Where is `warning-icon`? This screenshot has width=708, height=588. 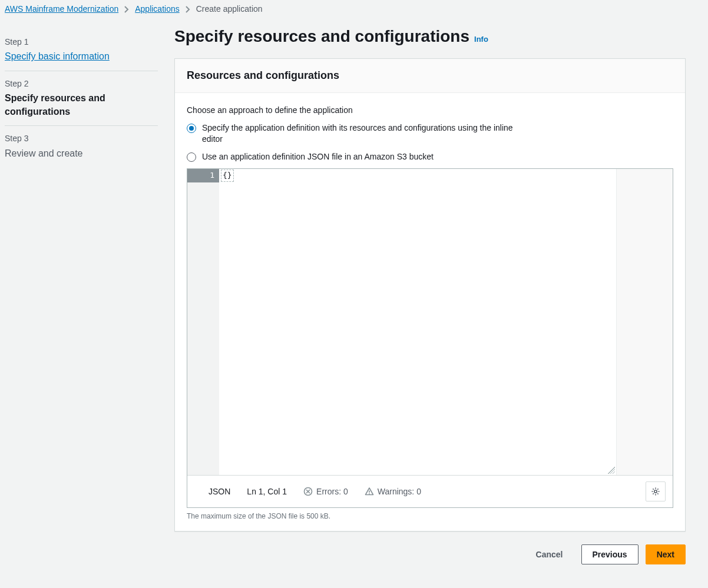
warning-icon is located at coordinates (369, 491).